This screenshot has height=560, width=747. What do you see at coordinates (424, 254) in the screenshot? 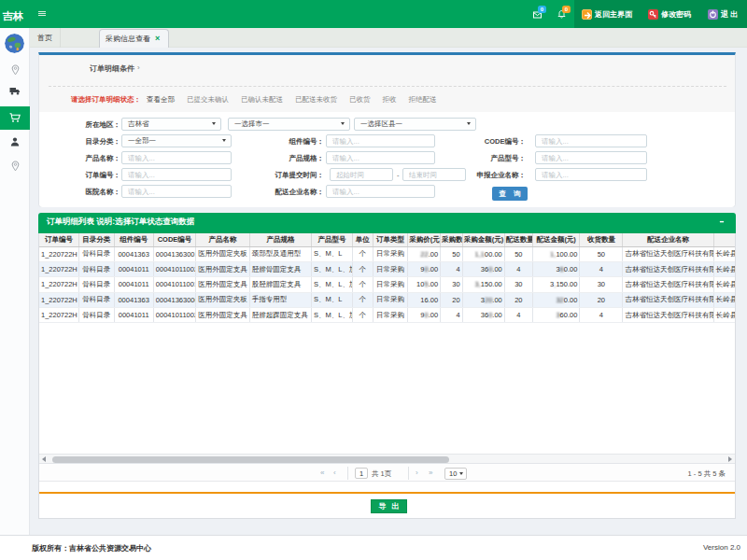
I see `table-cell: 22.00` at bounding box center [424, 254].